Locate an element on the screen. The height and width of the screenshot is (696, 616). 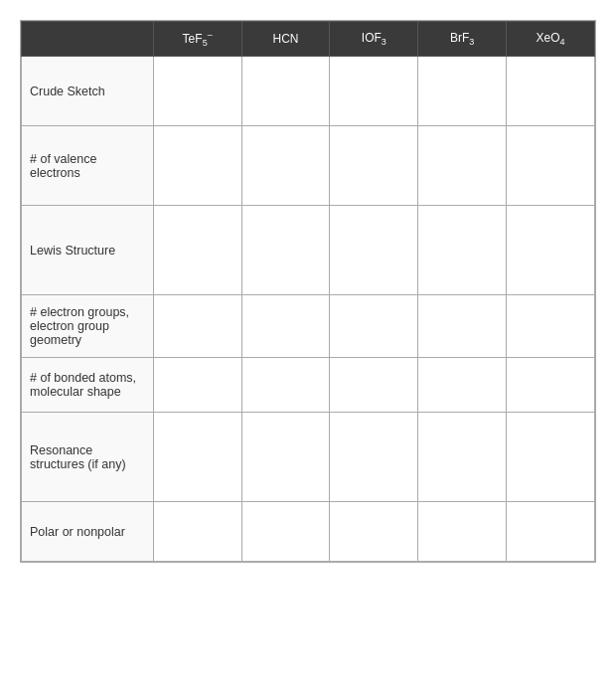
cell-polar-xeo4 is located at coordinates (550, 532).